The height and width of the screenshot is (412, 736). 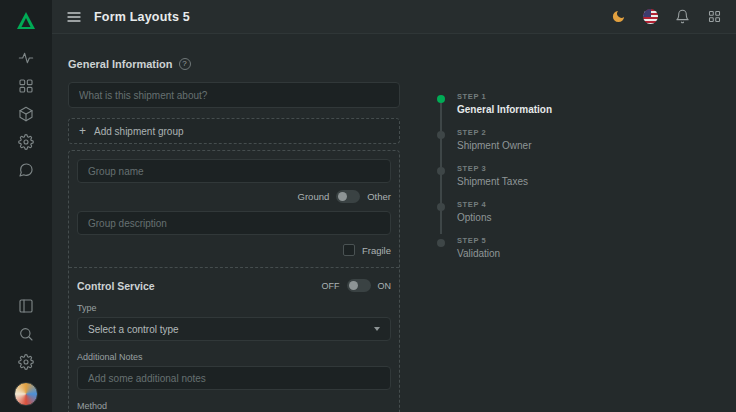 I want to click on step-2-shipment-owner: STEP 2 Shipment Owner, so click(x=494, y=146).